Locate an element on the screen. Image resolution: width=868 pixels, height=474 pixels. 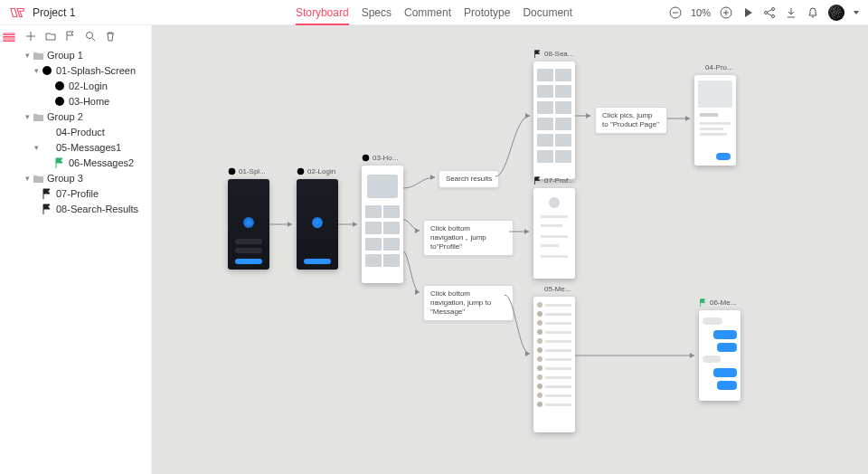
frame-login: 02-Login is located at coordinates (317, 224).